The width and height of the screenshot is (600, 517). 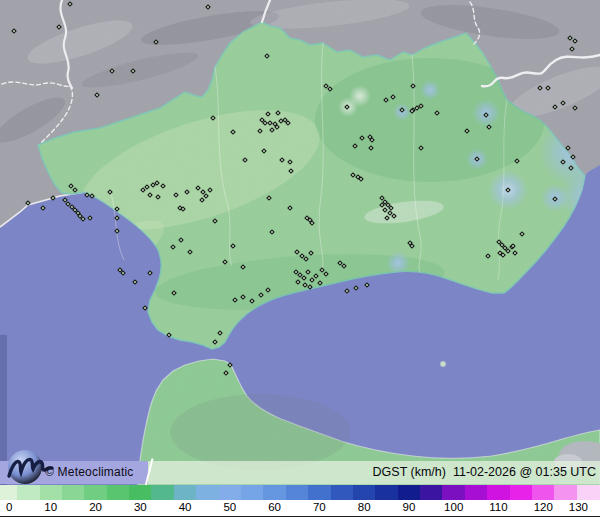 I want to click on color-scale-labels: 0102030405060708090100110120130, so click(x=300, y=508).